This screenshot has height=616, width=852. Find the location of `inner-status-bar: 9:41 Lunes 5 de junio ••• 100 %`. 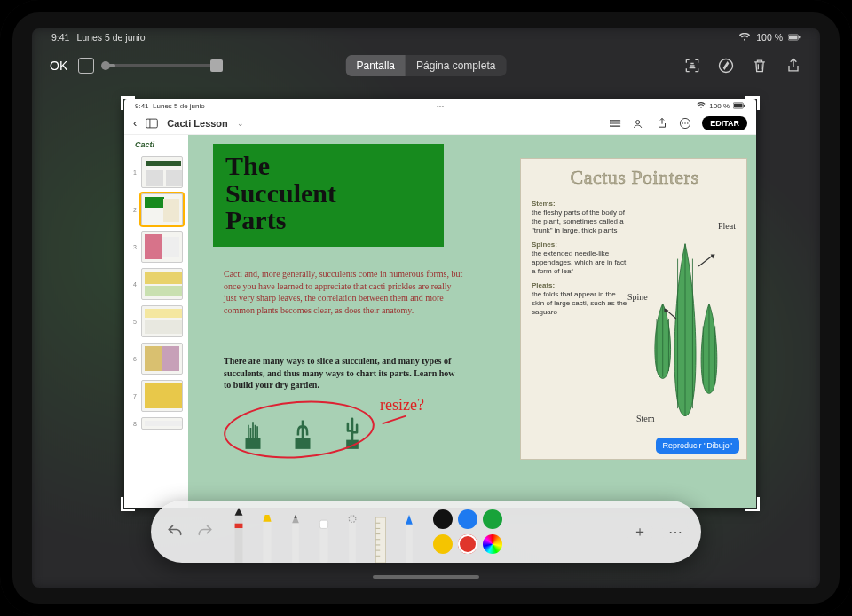

inner-status-bar: 9:41 Lunes 5 de junio ••• 100 % is located at coordinates (440, 106).